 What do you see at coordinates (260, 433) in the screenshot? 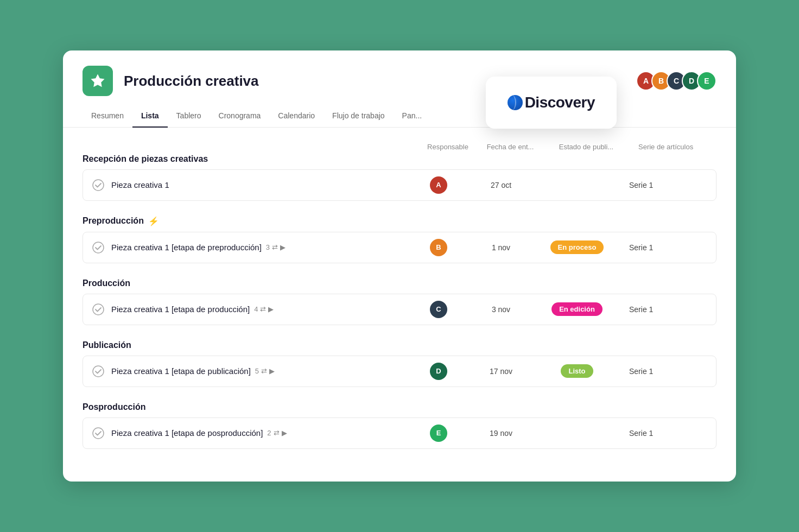
I see `task-name: Pieza creativa 1 [etapa de posproducción…` at bounding box center [260, 433].